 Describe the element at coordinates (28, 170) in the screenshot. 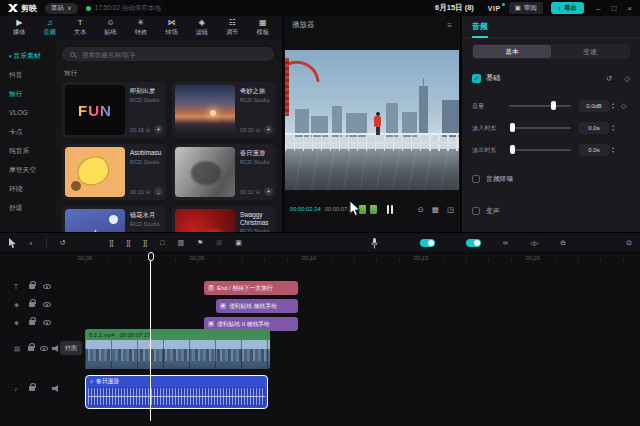

I see `sidebar-item-modernsky: 摩登天空` at that location.